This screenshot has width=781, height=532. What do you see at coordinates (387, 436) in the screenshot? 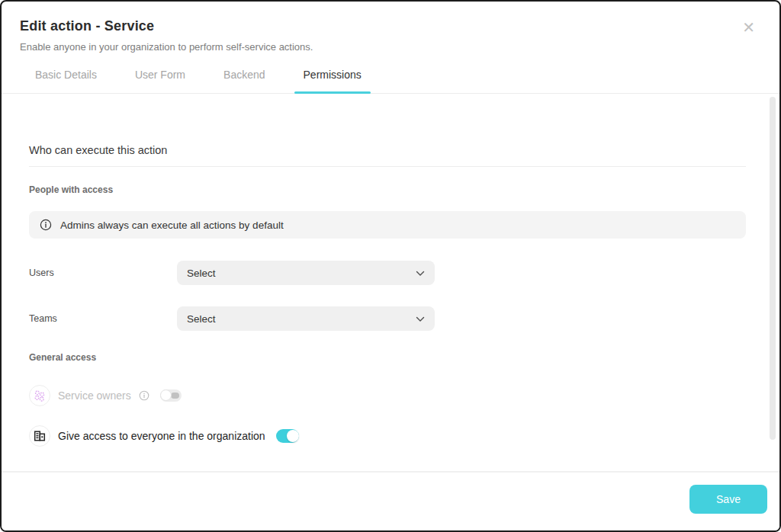
I see `everyone-access-row: Give access to everyone in the organizat…` at bounding box center [387, 436].